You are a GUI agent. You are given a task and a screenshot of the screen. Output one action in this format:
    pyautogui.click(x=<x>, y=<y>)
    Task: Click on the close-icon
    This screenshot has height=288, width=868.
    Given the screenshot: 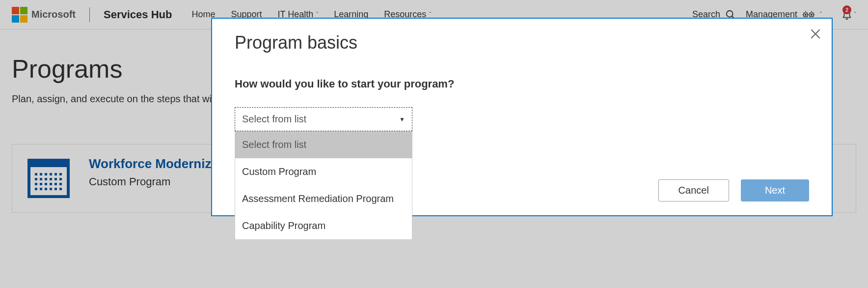 What is the action you would take?
    pyautogui.click(x=815, y=34)
    